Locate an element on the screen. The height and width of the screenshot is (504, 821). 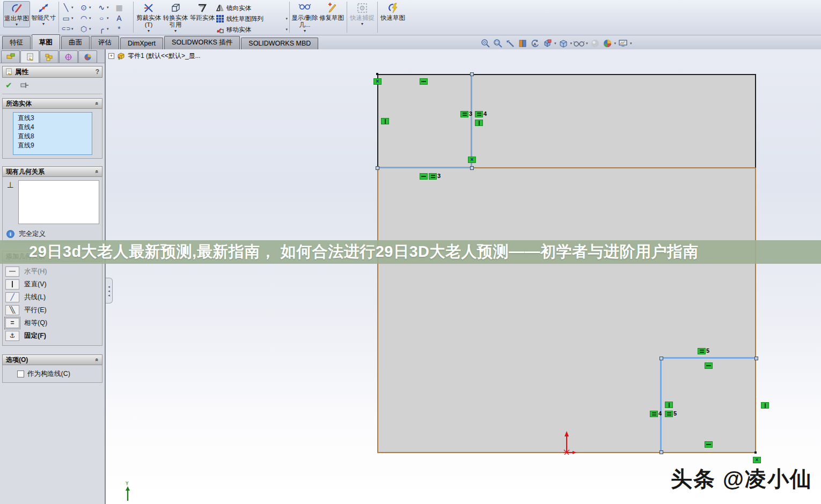
pin-button is located at coordinates (25, 85).